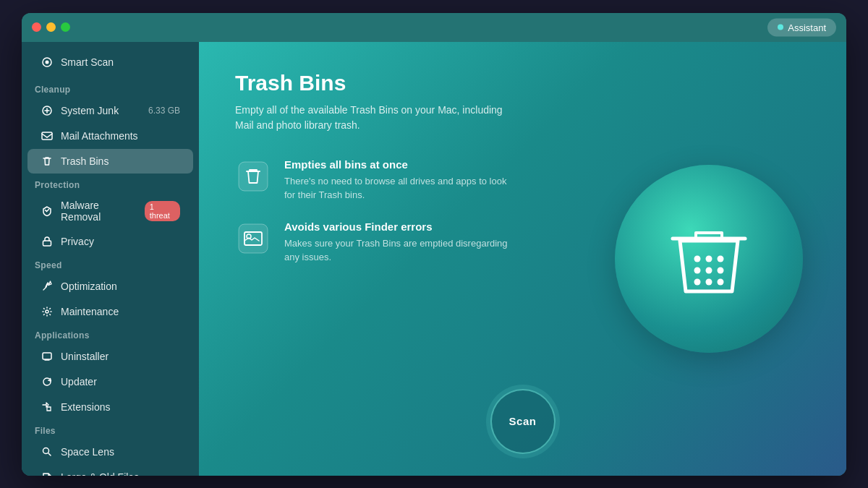  I want to click on sidebar-item-privacy: Privacy, so click(110, 241).